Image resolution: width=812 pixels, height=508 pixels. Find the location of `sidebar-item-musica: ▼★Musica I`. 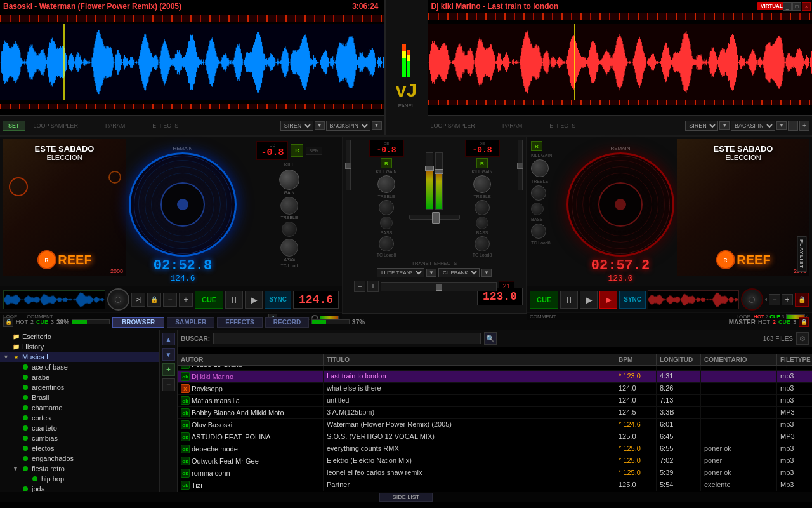

sidebar-item-musica: ▼★Musica I is located at coordinates (80, 357).